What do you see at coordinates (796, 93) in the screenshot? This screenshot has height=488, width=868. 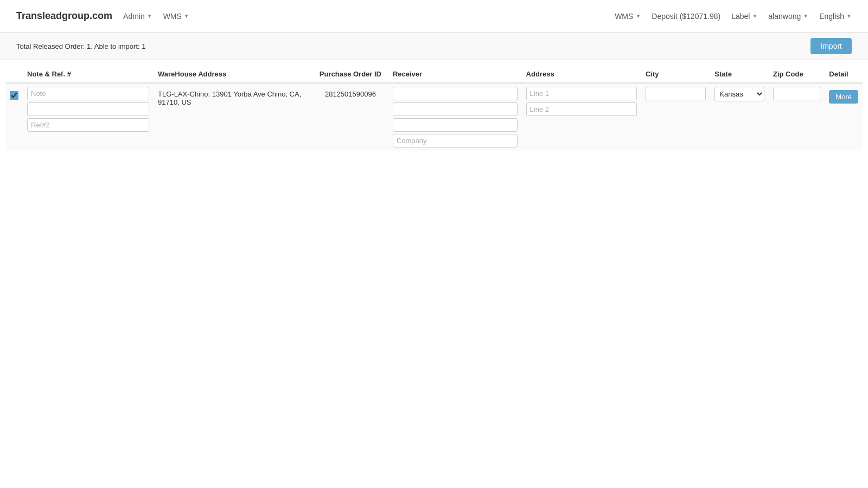 I see `zipcode-input: 67340` at bounding box center [796, 93].